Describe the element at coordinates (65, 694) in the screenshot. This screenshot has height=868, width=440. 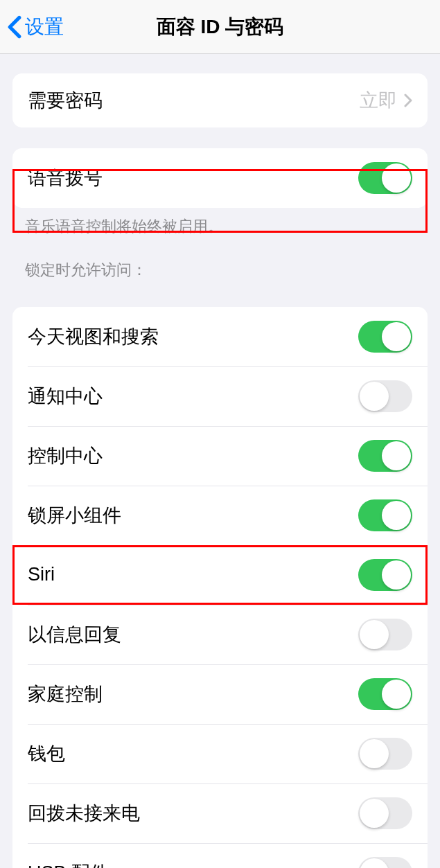
I see `row-label: 家庭控制` at that location.